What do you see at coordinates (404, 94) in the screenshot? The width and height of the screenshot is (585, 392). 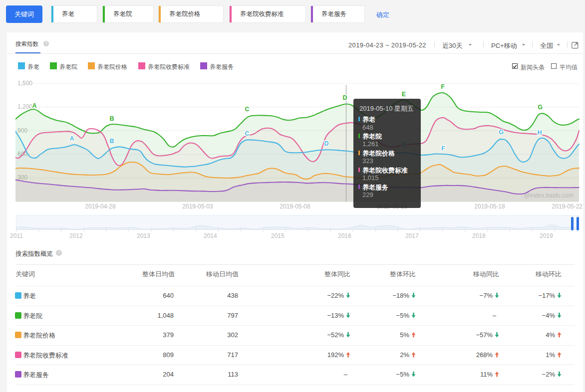 I see `svg-text: E` at bounding box center [404, 94].